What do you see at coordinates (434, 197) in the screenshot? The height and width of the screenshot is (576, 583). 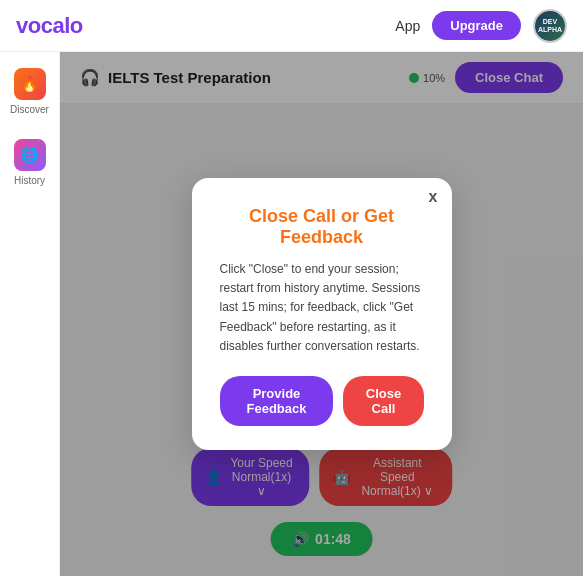 I see `modal-close-button: x` at bounding box center [434, 197].